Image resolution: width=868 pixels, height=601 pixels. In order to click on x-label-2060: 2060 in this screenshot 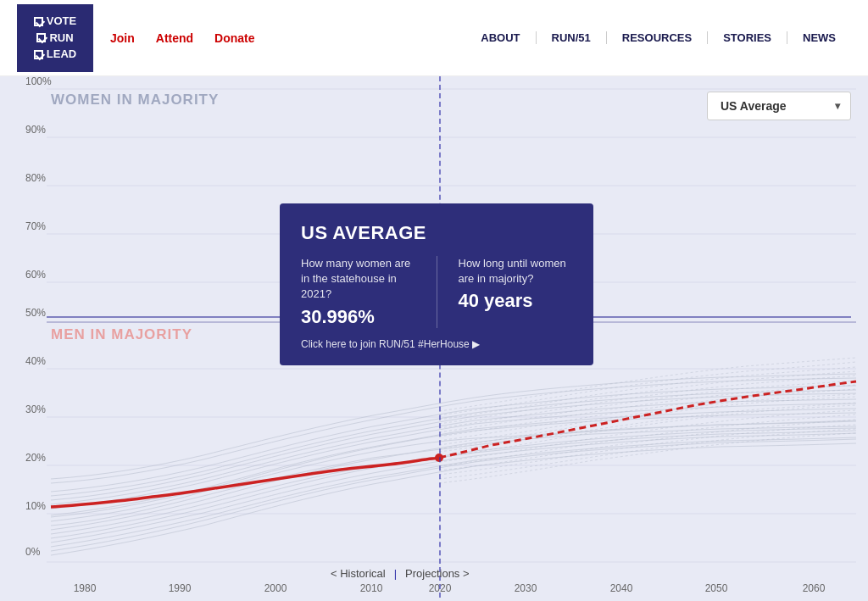, I will do `click(814, 588)`.